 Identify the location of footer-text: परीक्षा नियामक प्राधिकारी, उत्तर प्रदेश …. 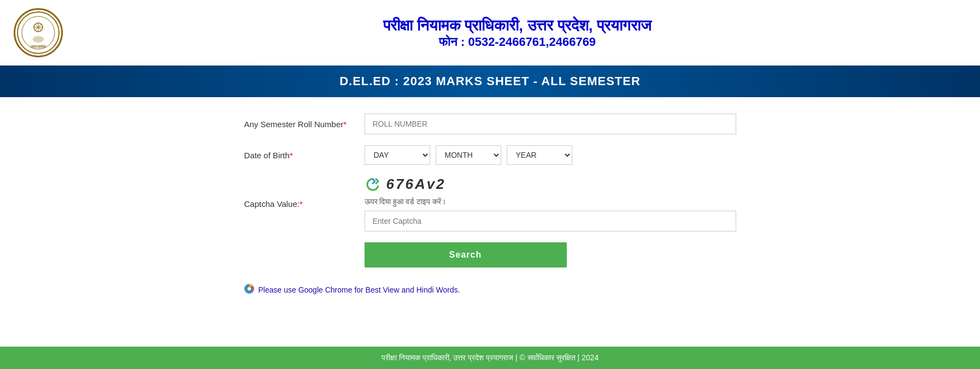
(490, 358).